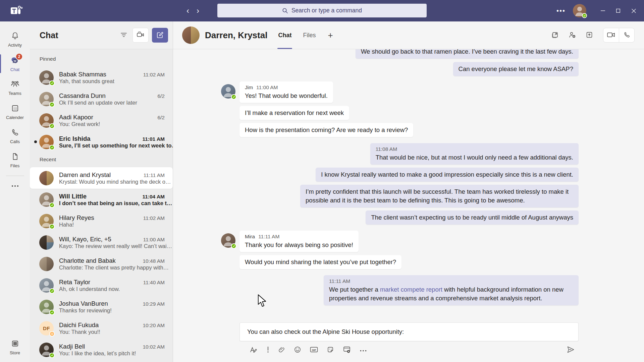 This screenshot has width=644, height=362. I want to click on search-input: Search or type a command, so click(322, 11).